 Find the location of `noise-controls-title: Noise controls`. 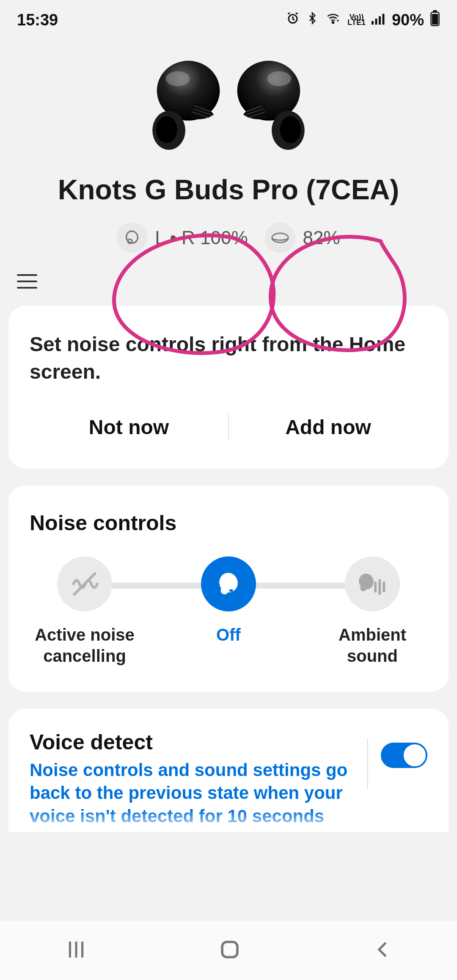

noise-controls-title: Noise controls is located at coordinates (228, 523).